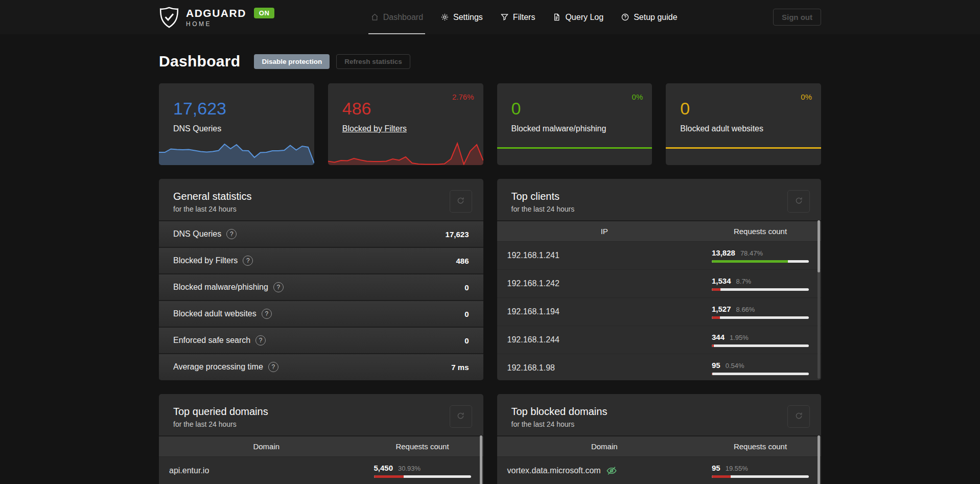 Image resolution: width=980 pixels, height=484 pixels. I want to click on stat-row-label: Enforced safe search, so click(212, 340).